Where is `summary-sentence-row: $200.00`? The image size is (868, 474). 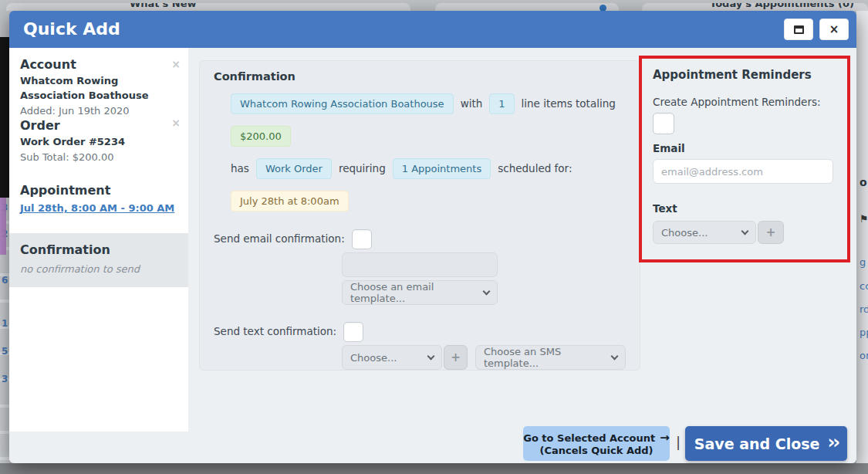
summary-sentence-row: $200.00 is located at coordinates (428, 136).